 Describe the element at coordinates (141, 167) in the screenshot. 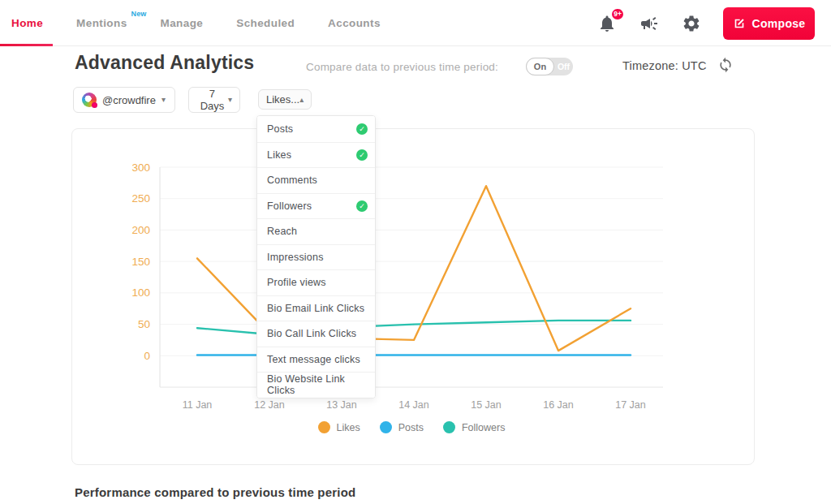

I see `svg-text: 300` at that location.